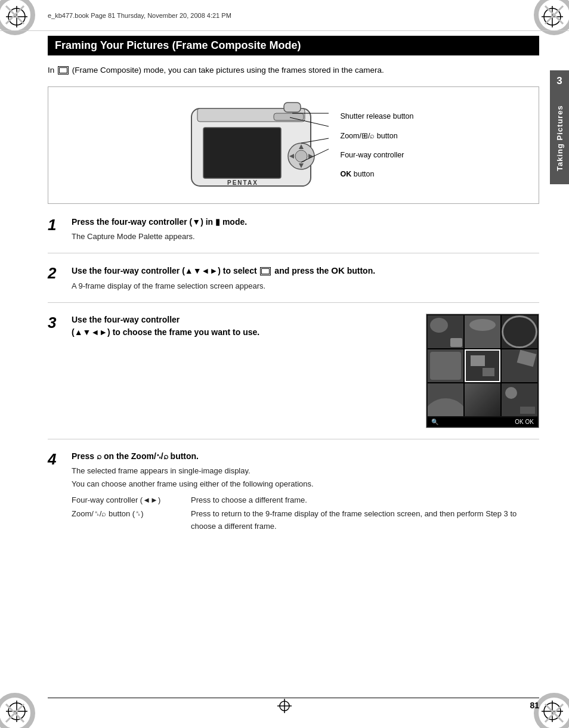 This screenshot has height=728, width=569. I want to click on step-3-number: 3, so click(56, 371).